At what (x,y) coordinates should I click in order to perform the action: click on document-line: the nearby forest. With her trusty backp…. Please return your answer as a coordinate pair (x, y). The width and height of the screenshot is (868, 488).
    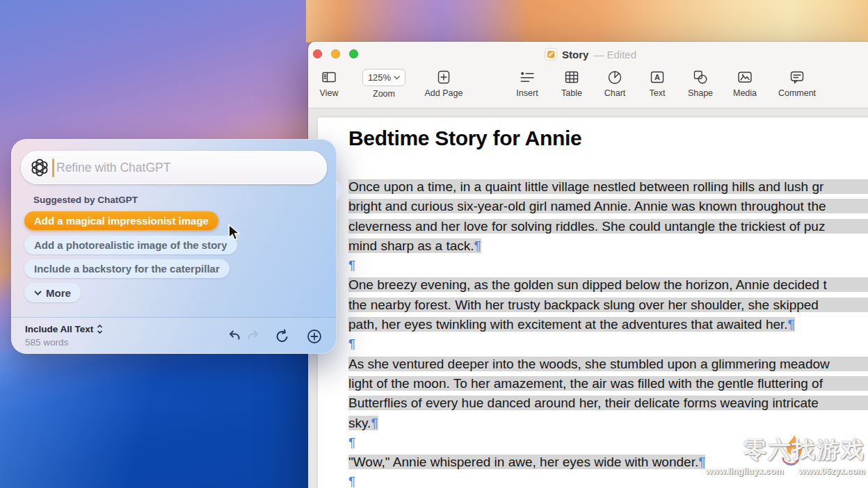
    Looking at the image, I should click on (608, 305).